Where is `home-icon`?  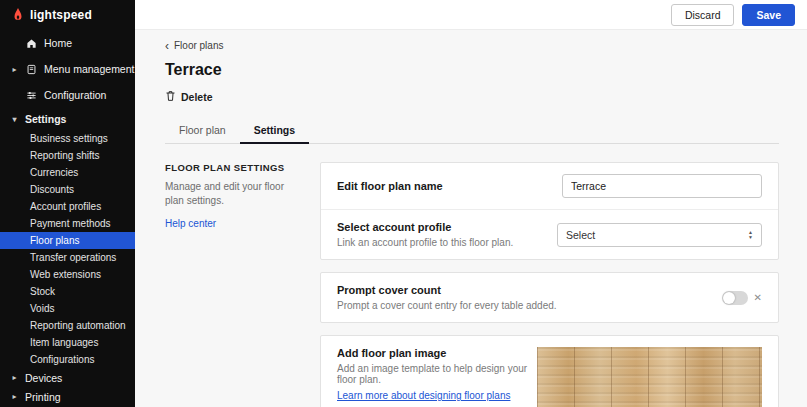
home-icon is located at coordinates (32, 44).